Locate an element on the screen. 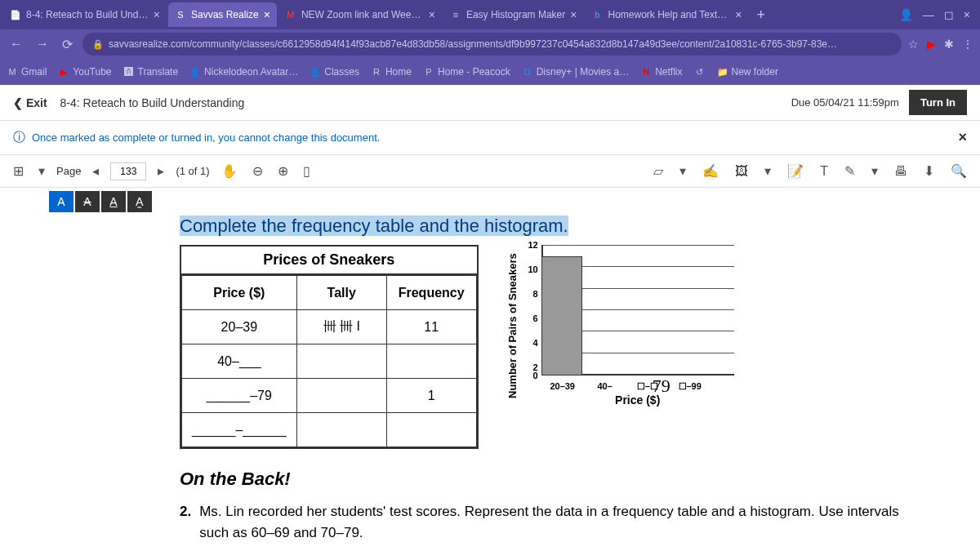 This screenshot has height=551, width=980. bookmark-translate: 🅰Translate is located at coordinates (151, 72).